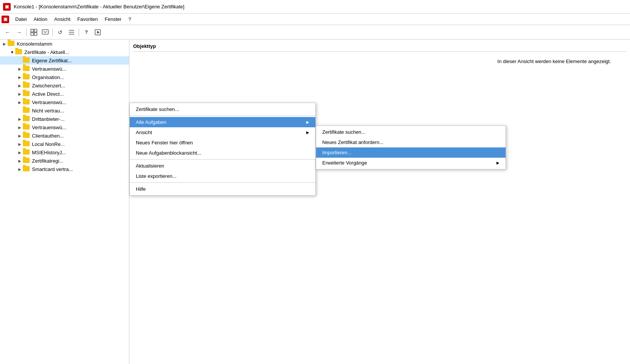  I want to click on tree-item-vertrauens3: ▶ Vertrauenswü..., so click(65, 127).